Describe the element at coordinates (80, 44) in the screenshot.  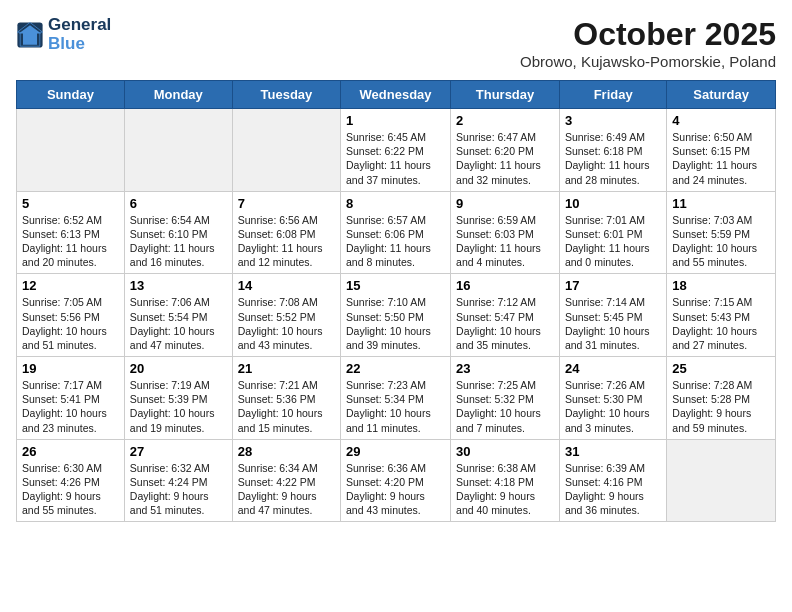
I see `logo-text-blue: Blue` at that location.